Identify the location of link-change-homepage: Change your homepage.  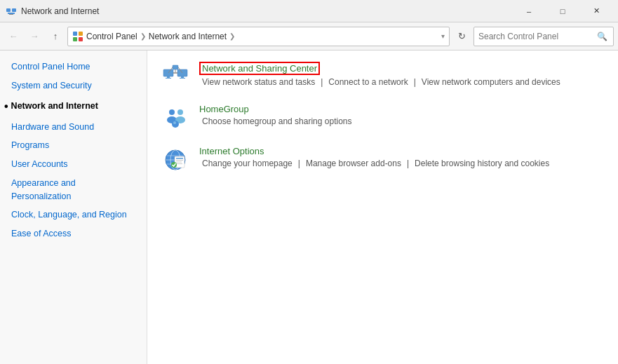
(247, 163).